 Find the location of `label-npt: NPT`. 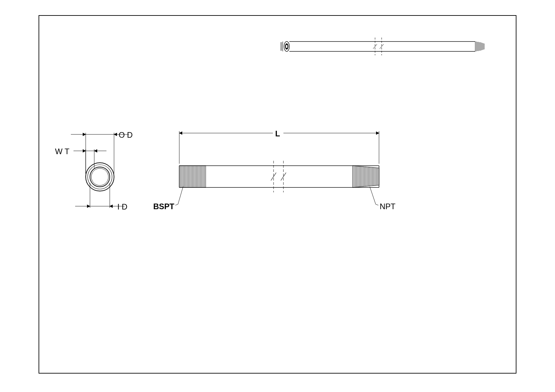

label-npt: NPT is located at coordinates (388, 207).